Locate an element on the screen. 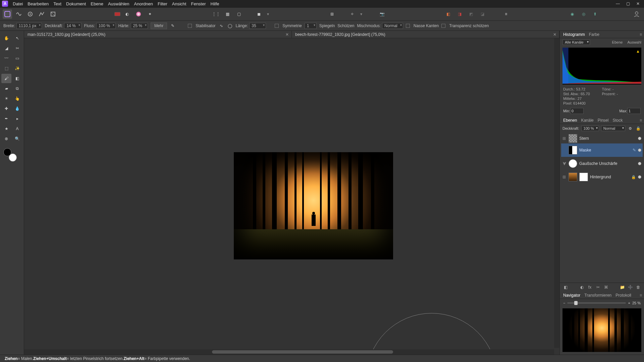  zoom-slider is located at coordinates (596, 303).